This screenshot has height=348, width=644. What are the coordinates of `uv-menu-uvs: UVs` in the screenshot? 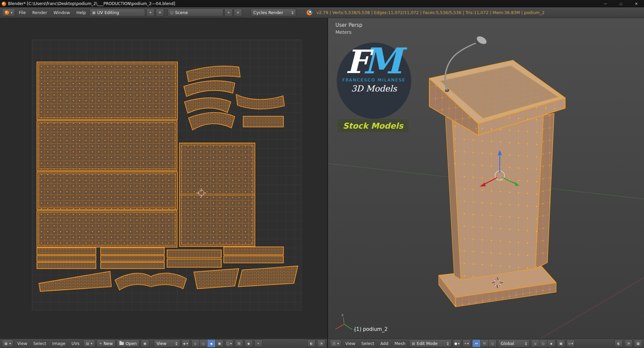 It's located at (75, 344).